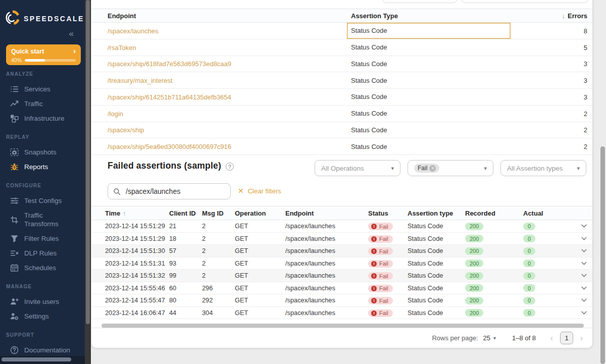 The width and height of the screenshot is (606, 364). What do you see at coordinates (342, 338) in the screenshot?
I see `pagination-bar: Rows per page: 25 ▾ 1–8 of 8 ‹ 1 ›` at bounding box center [342, 338].